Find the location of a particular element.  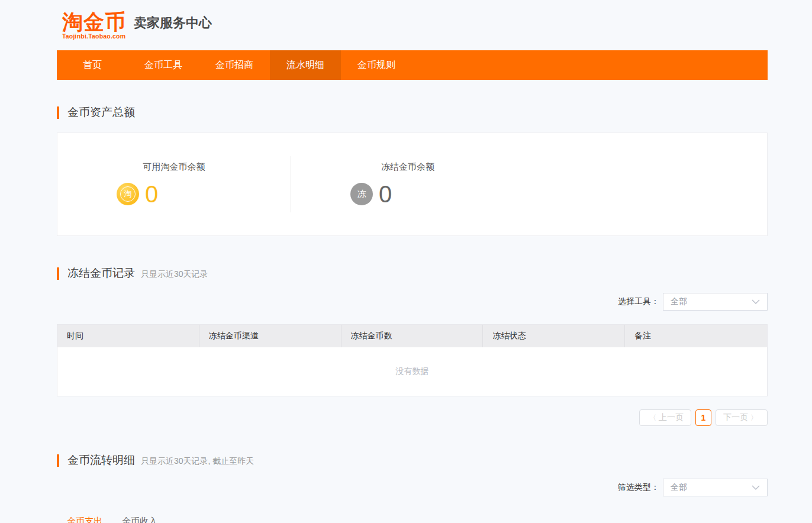

chevron-right-icon: 〉 is located at coordinates (754, 418).